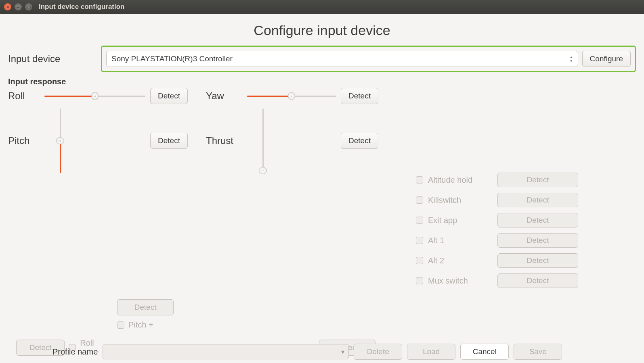 This screenshot has width=644, height=363. I want to click on footer: Profile name ▾ Delete Load Cancel Save, so click(322, 352).